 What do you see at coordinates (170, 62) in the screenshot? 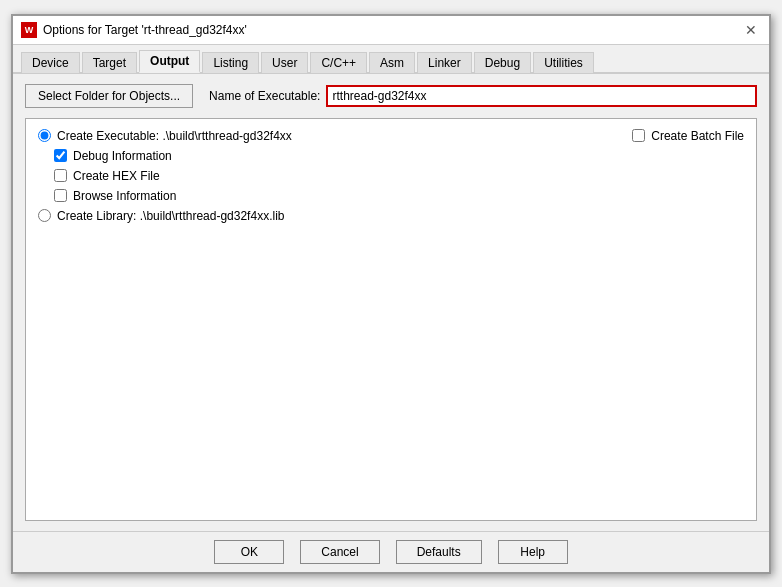
I see `tab-output: Output` at bounding box center [170, 62].